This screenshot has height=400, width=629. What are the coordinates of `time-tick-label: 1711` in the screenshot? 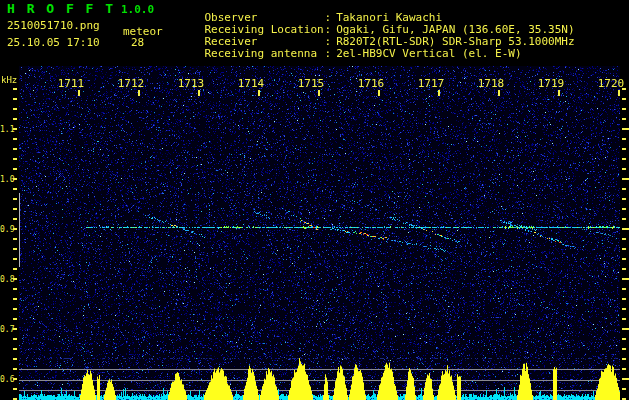 It's located at (71, 84).